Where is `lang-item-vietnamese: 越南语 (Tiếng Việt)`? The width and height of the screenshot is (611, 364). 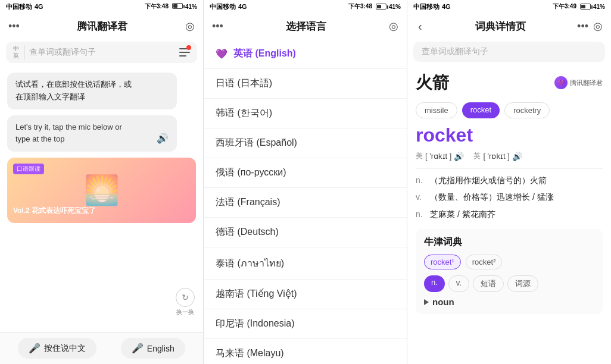
lang-item-vietnamese: 越南语 (Tiếng Việt) is located at coordinates (305, 294).